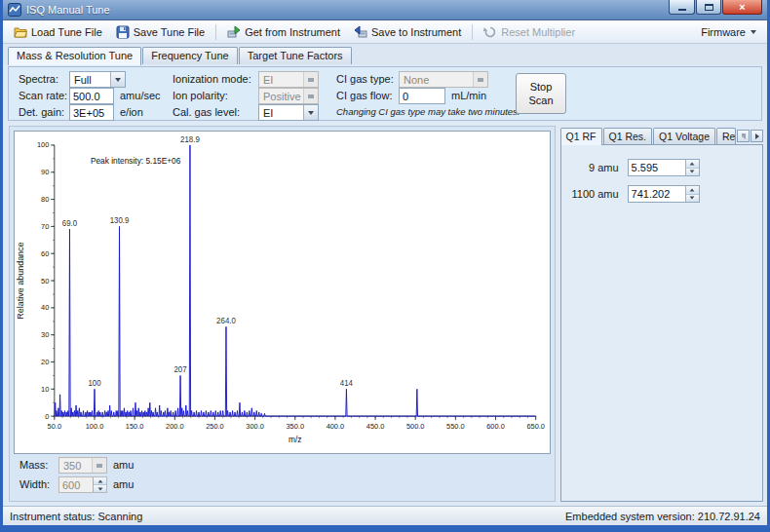  Describe the element at coordinates (190, 56) in the screenshot. I see `tab-frequency-tune: Frequency Tune` at that location.